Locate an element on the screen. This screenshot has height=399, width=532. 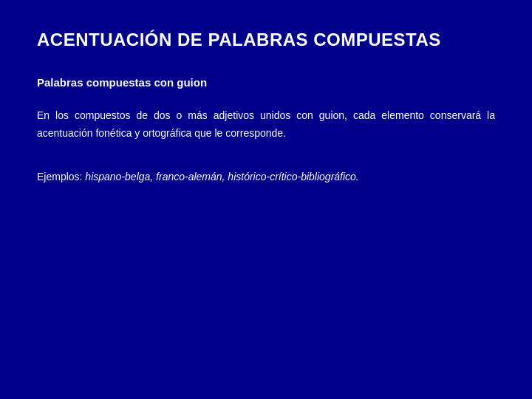
slide-body-text: En los compuestos de dos o más adjetivos… is located at coordinates (266, 125).